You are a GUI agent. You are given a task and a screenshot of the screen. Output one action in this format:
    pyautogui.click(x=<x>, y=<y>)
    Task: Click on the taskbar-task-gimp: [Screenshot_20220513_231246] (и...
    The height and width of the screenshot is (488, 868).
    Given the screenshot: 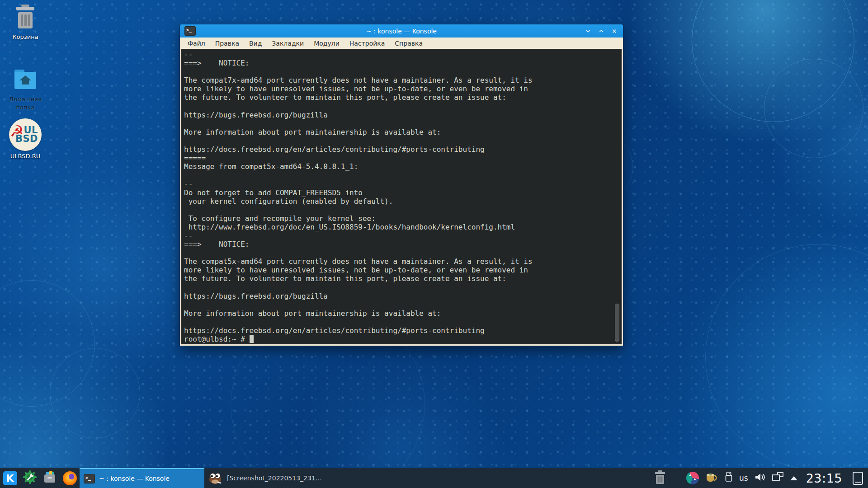 What is the action you would take?
    pyautogui.click(x=267, y=478)
    